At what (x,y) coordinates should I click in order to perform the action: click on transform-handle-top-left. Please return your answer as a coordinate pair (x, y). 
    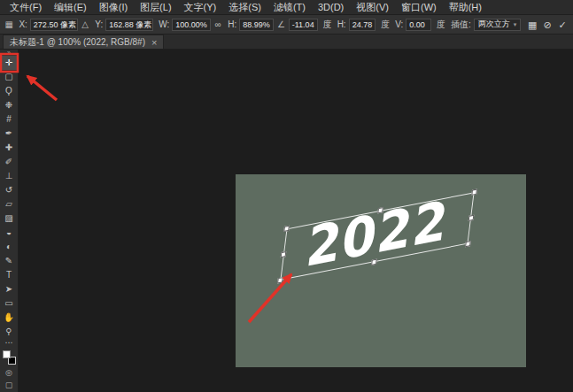
    Looking at the image, I should click on (287, 228).